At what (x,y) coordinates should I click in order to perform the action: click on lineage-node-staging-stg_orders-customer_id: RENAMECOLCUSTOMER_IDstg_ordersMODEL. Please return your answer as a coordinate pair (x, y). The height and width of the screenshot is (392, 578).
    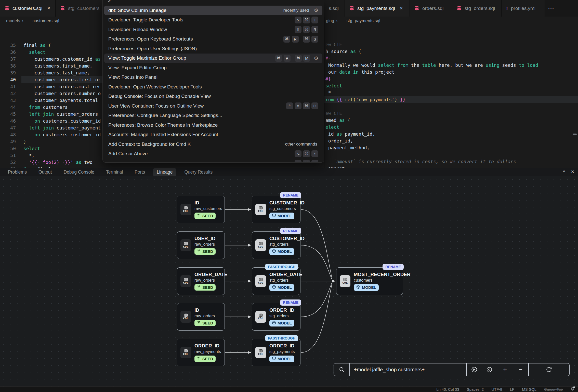
    Looking at the image, I should click on (276, 245).